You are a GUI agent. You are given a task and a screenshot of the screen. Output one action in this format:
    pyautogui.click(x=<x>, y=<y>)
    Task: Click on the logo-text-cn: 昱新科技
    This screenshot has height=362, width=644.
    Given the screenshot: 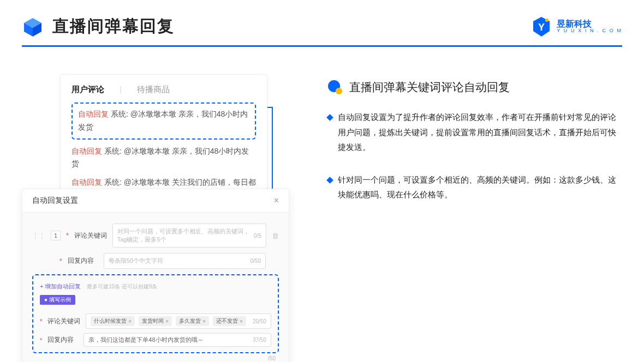 What is the action you would take?
    pyautogui.click(x=589, y=24)
    